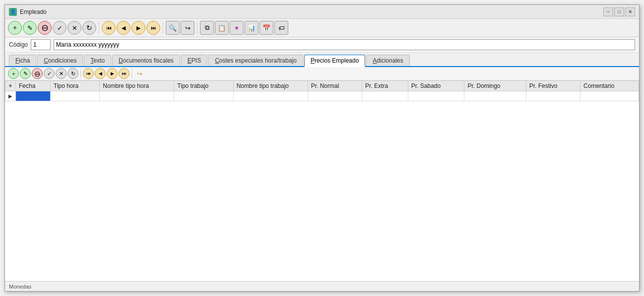  What do you see at coordinates (334, 61) in the screenshot?
I see `tab-precios-empleado: Precios Empleado` at bounding box center [334, 61].